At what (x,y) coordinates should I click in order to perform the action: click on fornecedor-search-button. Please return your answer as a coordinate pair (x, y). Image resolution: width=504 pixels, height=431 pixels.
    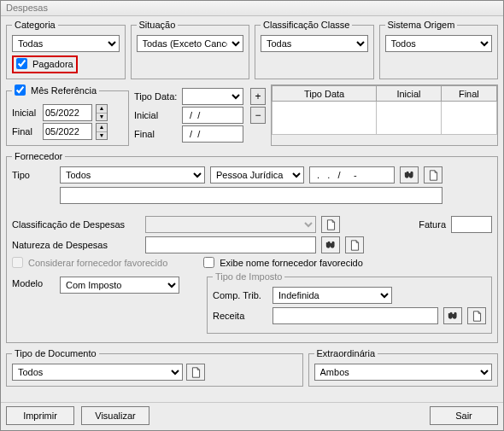
    Looking at the image, I should click on (409, 175).